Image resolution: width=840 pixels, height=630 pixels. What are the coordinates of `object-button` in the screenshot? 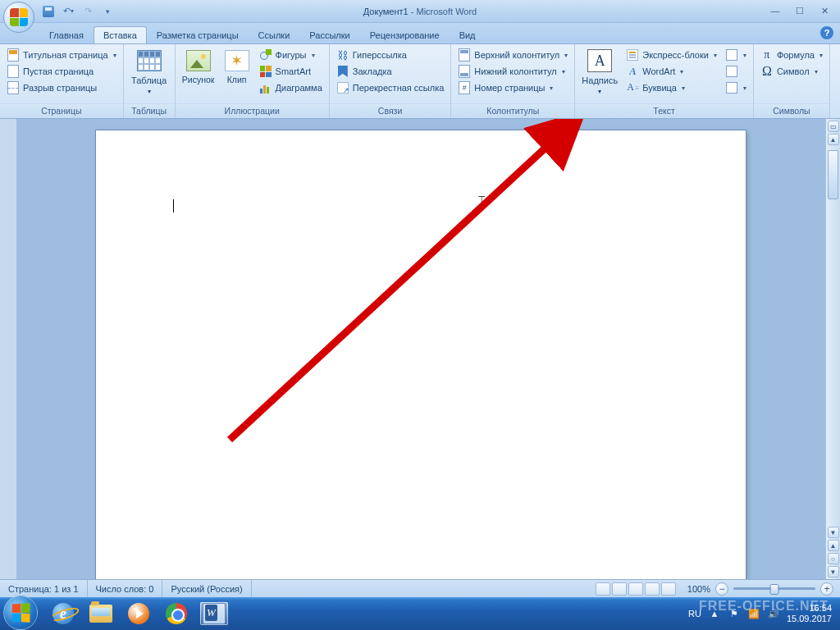 It's located at (736, 88).